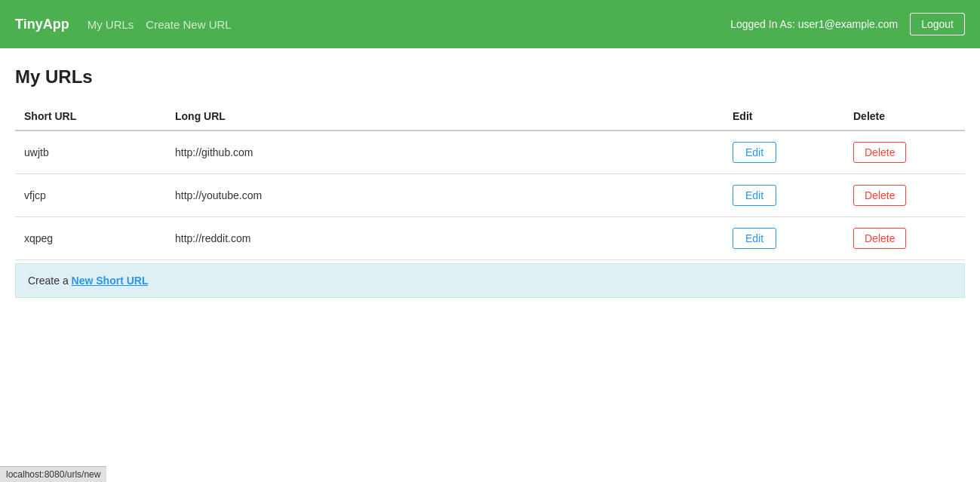 This screenshot has height=482, width=980. I want to click on nav-create-new-url: Create New URL, so click(189, 24).